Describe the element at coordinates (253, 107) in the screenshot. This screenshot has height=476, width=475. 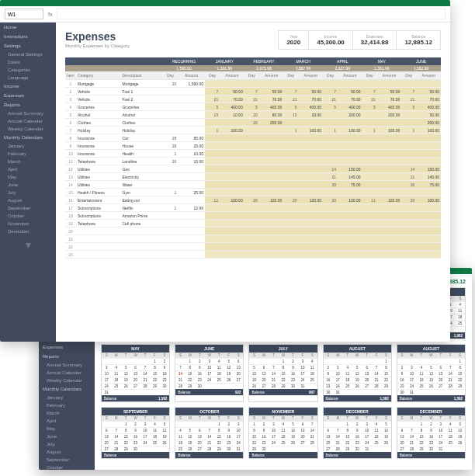
I see `table-row: 4GroceriesGroceries5400.005400.005400.00…` at that location.